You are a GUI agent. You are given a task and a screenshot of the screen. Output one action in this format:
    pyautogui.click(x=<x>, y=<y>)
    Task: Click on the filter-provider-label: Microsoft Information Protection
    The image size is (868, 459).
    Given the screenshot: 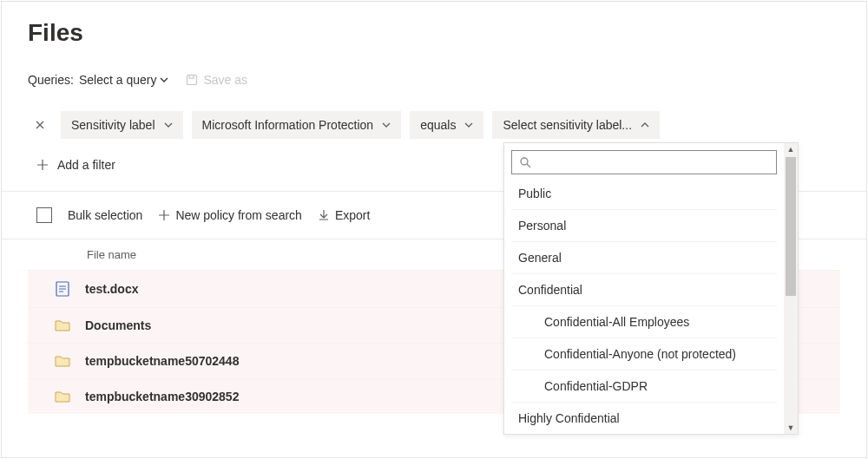 What is the action you would take?
    pyautogui.click(x=288, y=125)
    